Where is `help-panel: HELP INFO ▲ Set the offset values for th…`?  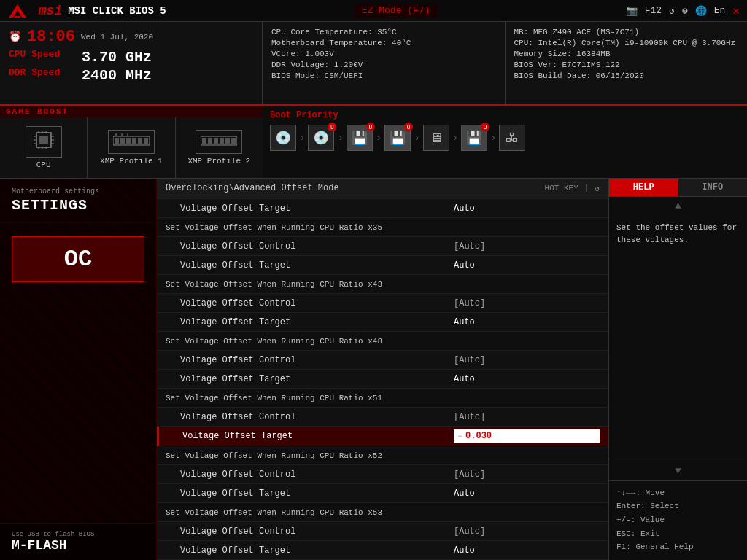 help-panel: HELP INFO ▲ Set the offset values for th… is located at coordinates (678, 369).